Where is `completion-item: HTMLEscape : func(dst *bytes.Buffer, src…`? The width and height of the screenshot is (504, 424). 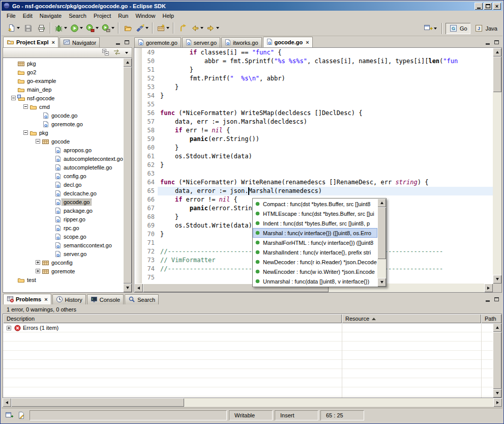
completion-item: HTMLEscape : func(dst *bytes.Buffer, src… is located at coordinates (315, 214).